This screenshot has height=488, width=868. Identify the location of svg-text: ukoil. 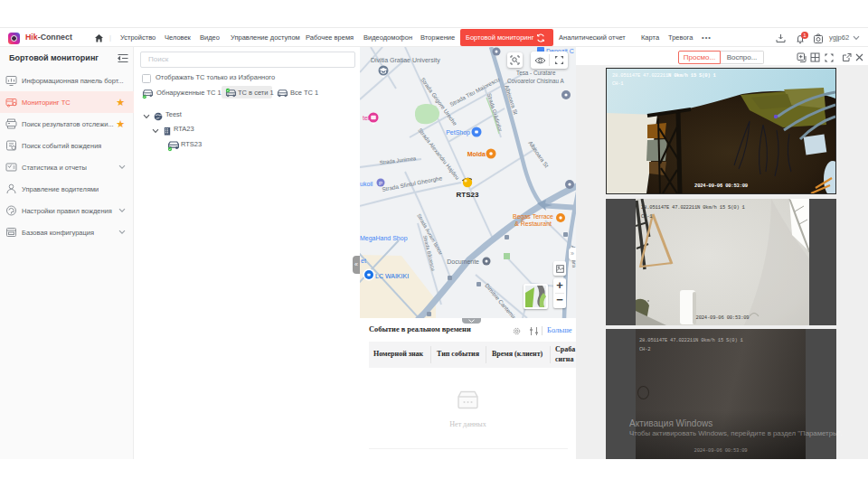
(367, 184).